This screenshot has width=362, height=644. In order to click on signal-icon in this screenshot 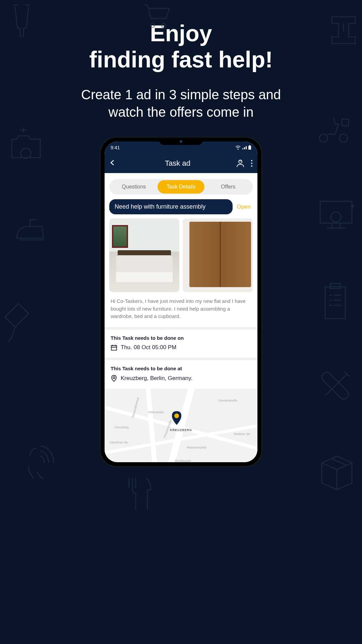, I will do `click(244, 148)`.